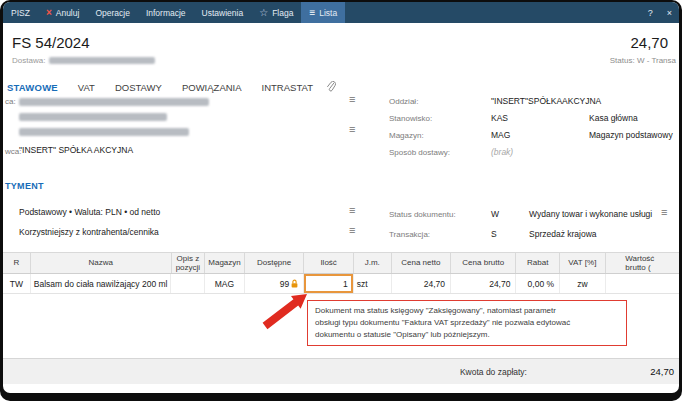 The width and height of the screenshot is (682, 401). Describe the element at coordinates (331, 87) in the screenshot. I see `paperclip-icon` at that location.